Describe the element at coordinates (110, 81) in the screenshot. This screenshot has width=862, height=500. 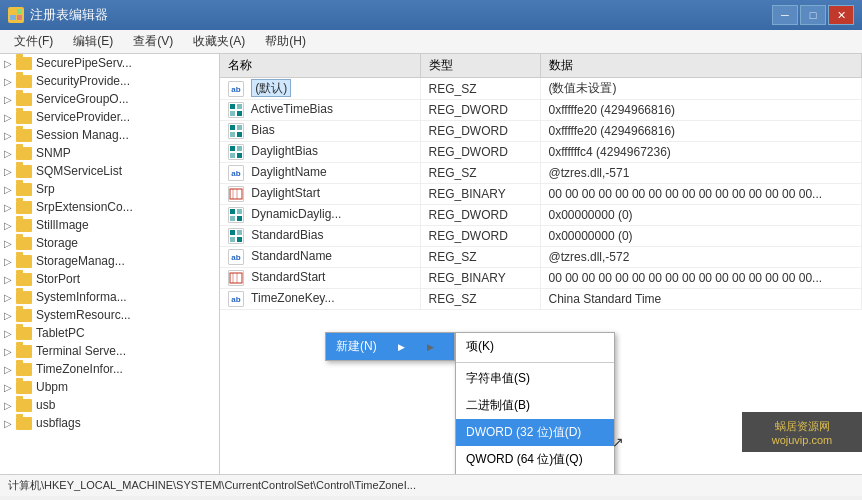
I see `tree-item-securityprovide: ▷ SecurityProvide...` at that location.